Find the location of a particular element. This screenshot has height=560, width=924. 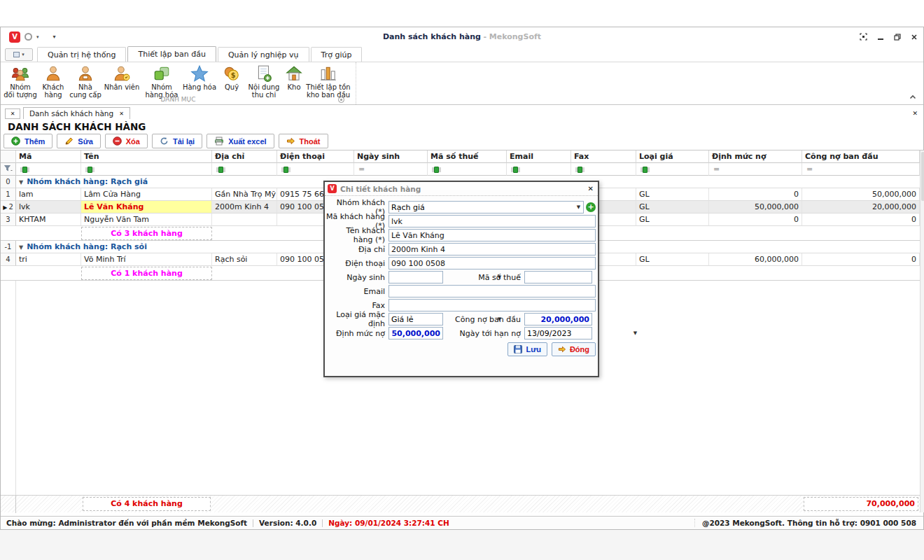

phone-field is located at coordinates (492, 263).